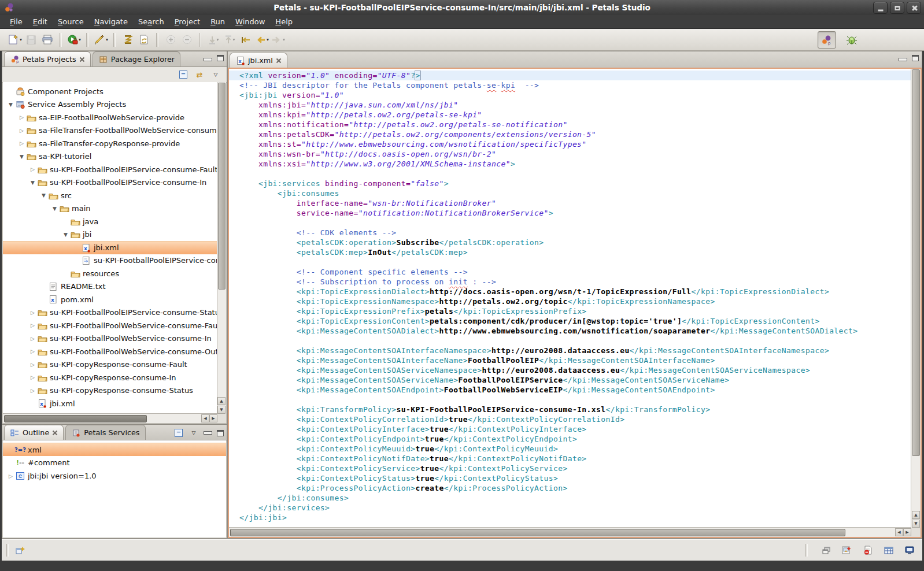 The height and width of the screenshot is (571, 924). What do you see at coordinates (575, 144) in the screenshot?
I see `code-line: xmlns:st="http://www.ebmwebsourcing.com/…` at bounding box center [575, 144].